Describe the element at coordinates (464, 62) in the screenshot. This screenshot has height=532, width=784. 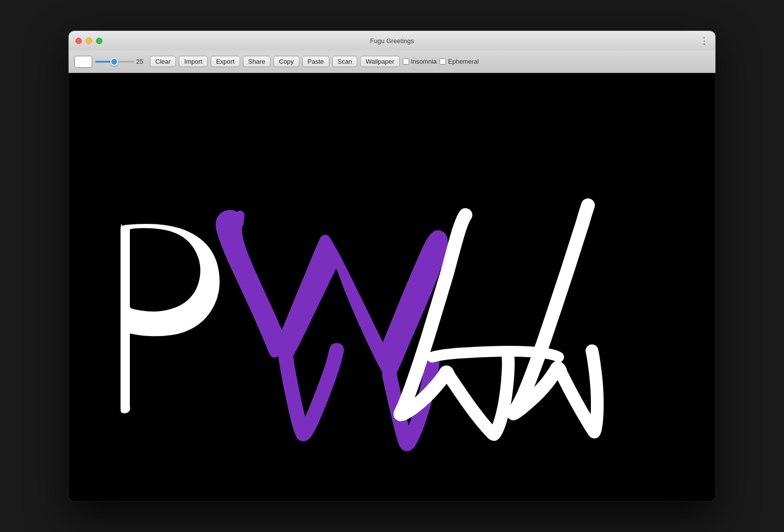
I see `ephemeral-text: Ephemeral` at that location.